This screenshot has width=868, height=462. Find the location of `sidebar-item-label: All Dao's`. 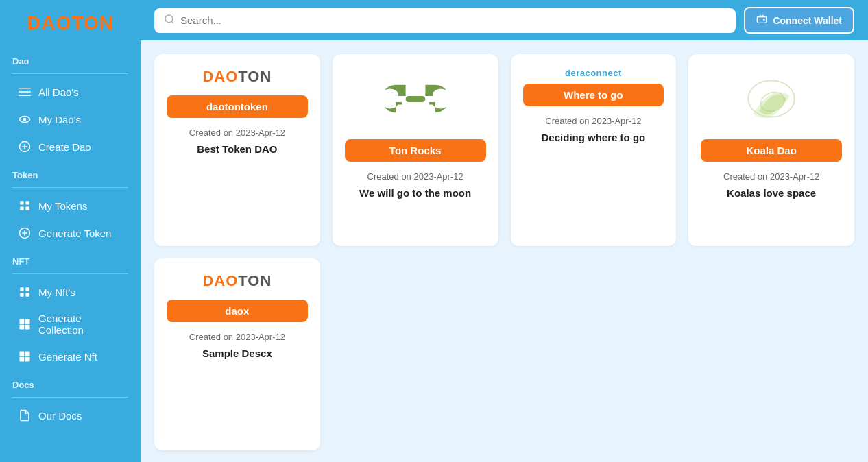

sidebar-item-label: All Dao's is located at coordinates (59, 92).